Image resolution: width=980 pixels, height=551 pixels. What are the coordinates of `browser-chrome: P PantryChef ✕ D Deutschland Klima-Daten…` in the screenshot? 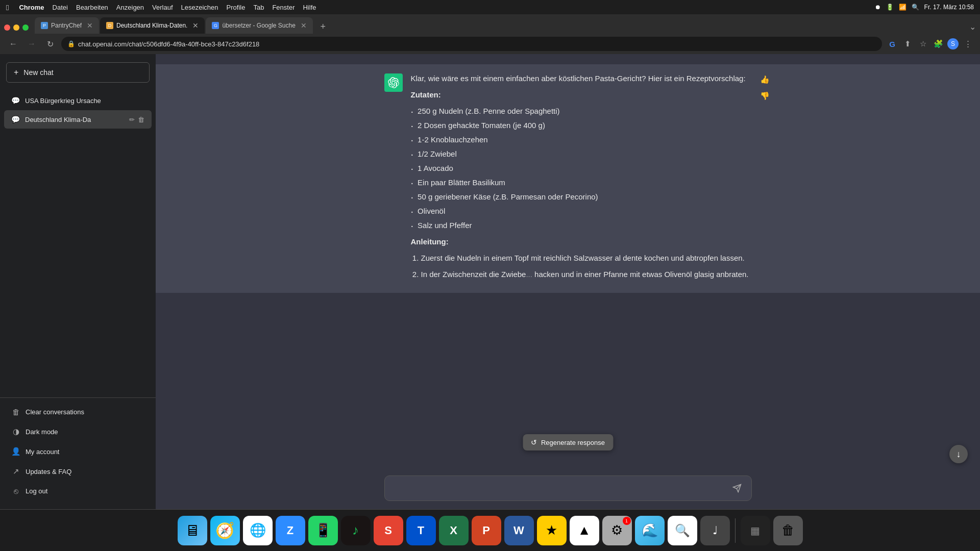 It's located at (490, 34).